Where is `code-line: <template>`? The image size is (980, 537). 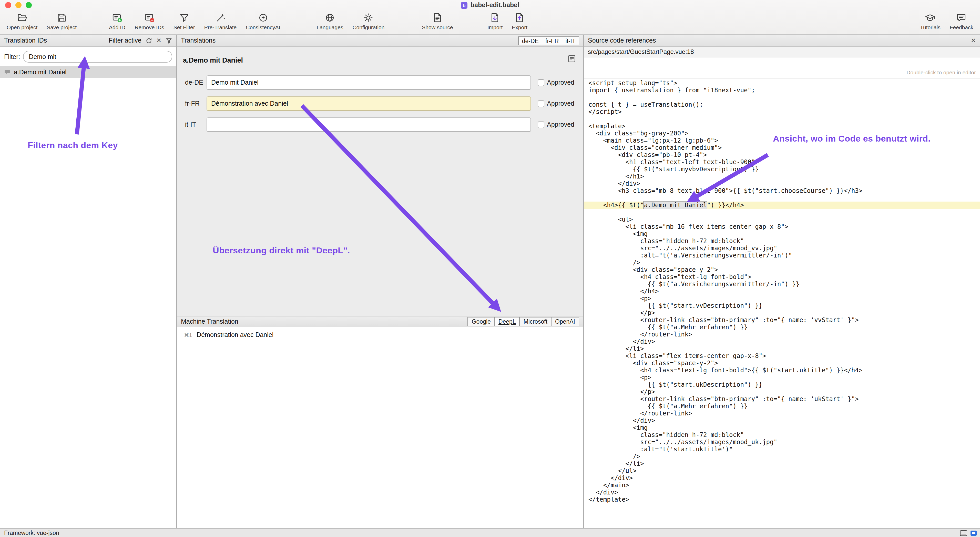
code-line: <template> is located at coordinates (782, 126).